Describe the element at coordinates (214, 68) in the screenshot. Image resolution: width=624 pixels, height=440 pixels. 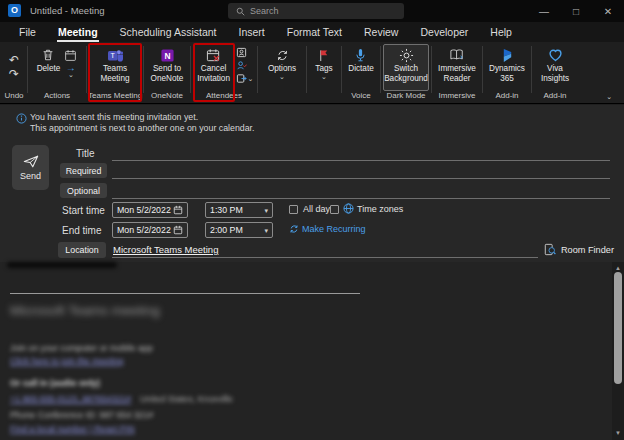
I see `cancel-invitation-button: Cancel Invitation` at that location.